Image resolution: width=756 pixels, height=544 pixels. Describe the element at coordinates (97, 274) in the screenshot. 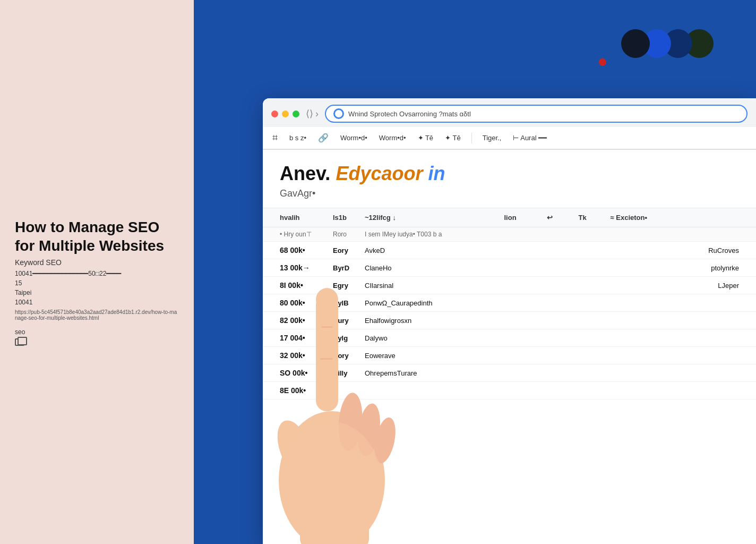

I see `meta-0: 10041━━━━━━━━━━━━━━━50□22━━━━` at that location.